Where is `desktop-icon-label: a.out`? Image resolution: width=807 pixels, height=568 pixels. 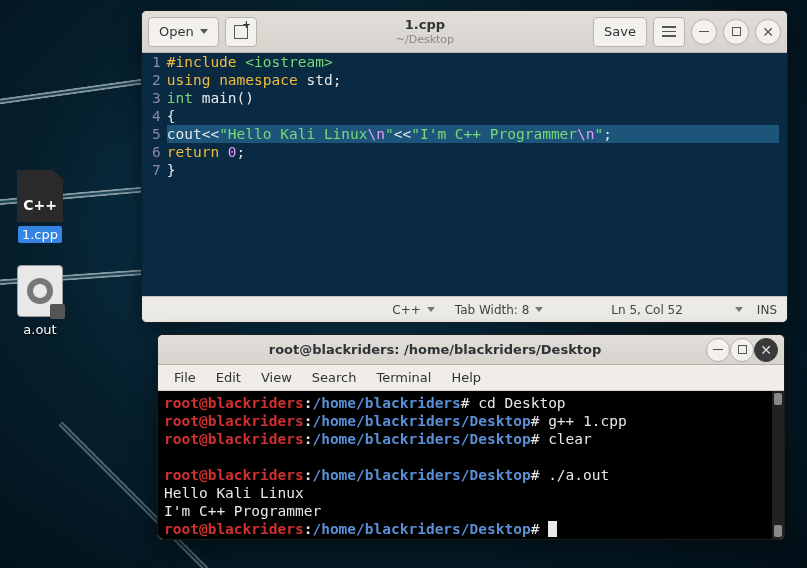
desktop-icon-label: a.out is located at coordinates (40, 330).